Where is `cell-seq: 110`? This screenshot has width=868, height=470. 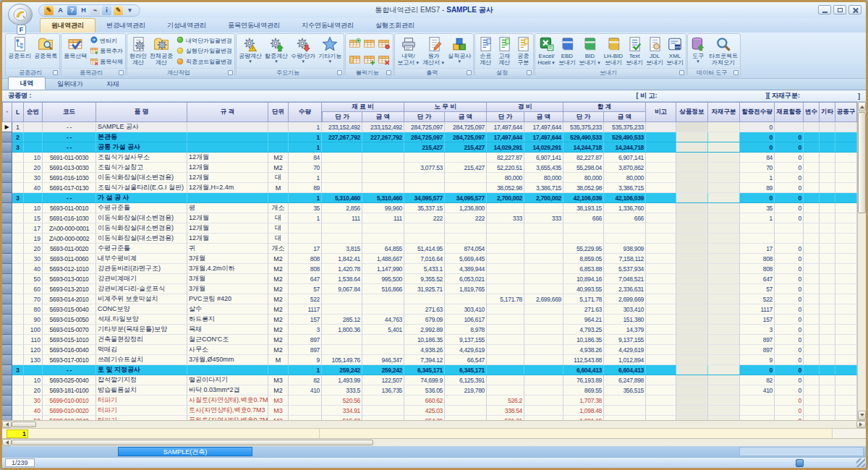 cell-seq: 110 is located at coordinates (33, 340).